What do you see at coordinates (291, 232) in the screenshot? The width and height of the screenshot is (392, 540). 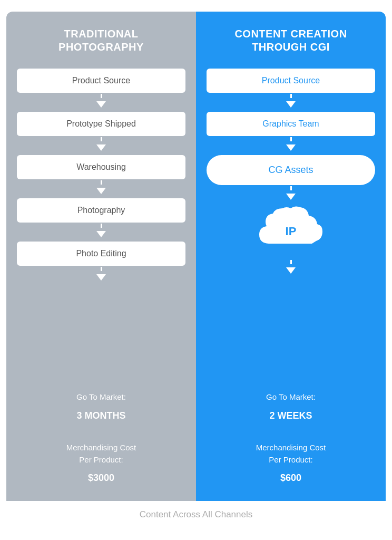 I see `cloud-shape: IP` at bounding box center [291, 232].